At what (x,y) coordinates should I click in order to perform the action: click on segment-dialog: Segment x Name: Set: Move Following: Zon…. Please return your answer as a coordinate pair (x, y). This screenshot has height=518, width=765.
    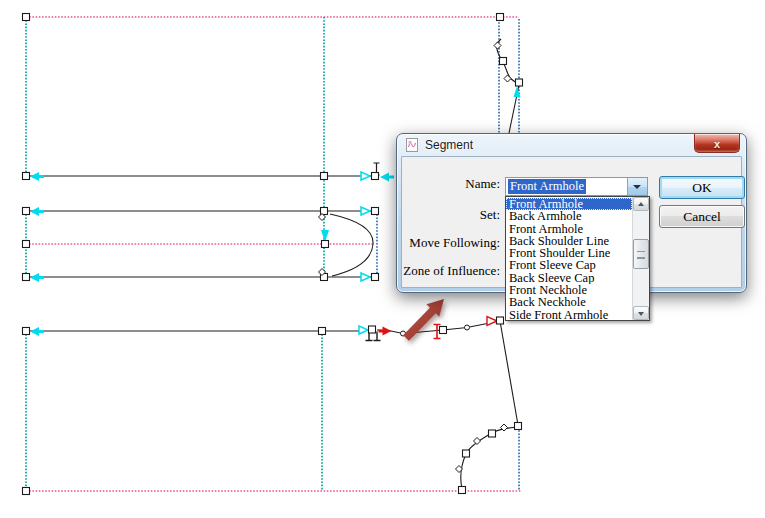
    Looking at the image, I should click on (572, 213).